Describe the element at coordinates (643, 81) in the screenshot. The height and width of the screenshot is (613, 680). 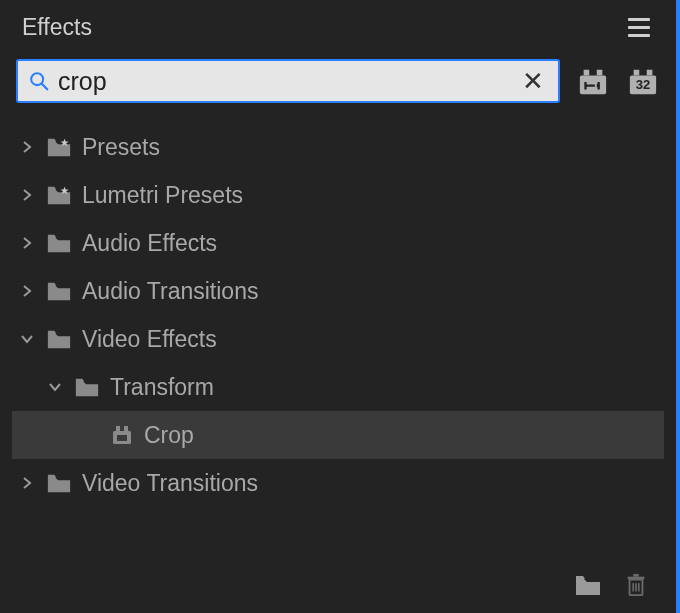
I see `preset-32-icon: 32` at that location.